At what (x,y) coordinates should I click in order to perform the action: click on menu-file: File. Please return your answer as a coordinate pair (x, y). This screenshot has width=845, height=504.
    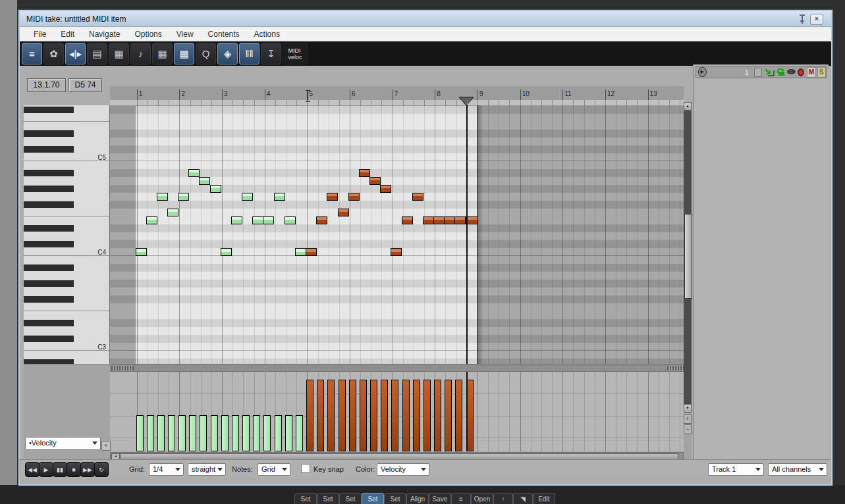
    Looking at the image, I should click on (40, 34).